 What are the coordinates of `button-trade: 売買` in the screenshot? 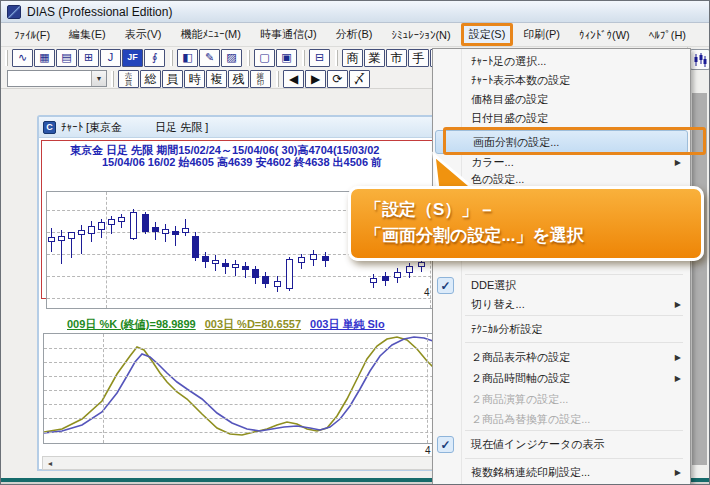 It's located at (128, 79).